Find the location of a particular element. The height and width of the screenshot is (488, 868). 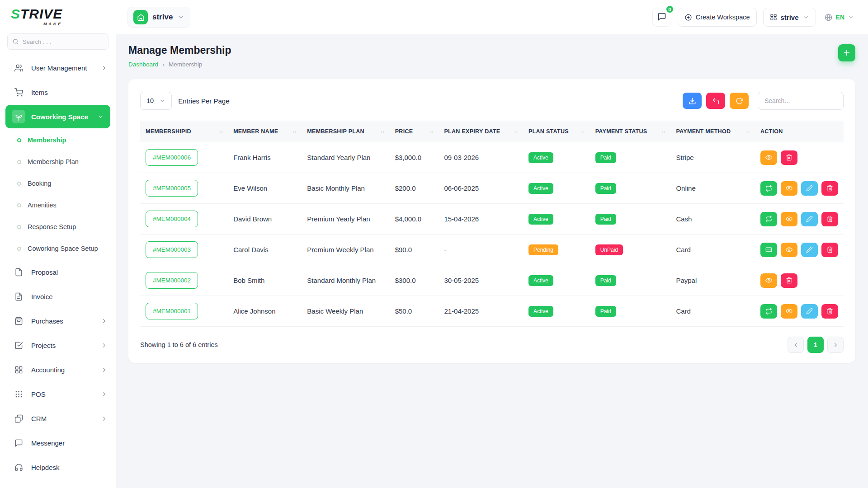

app-logo: STRIVE MAKE is located at coordinates (58, 15).